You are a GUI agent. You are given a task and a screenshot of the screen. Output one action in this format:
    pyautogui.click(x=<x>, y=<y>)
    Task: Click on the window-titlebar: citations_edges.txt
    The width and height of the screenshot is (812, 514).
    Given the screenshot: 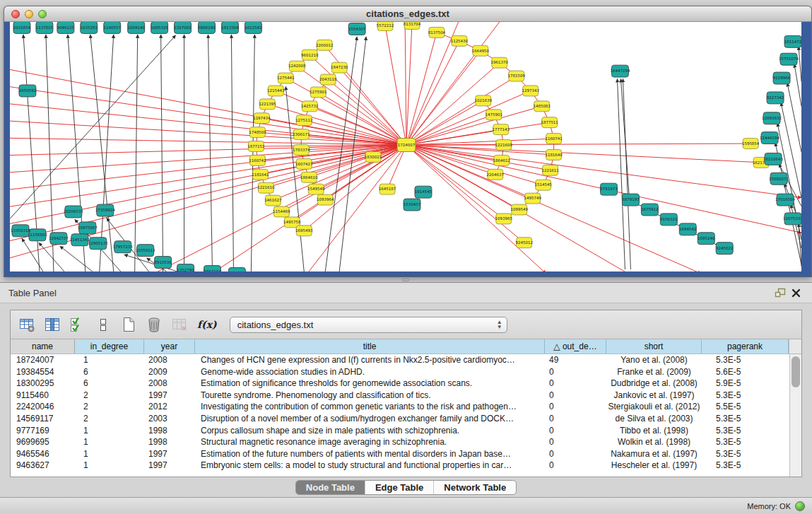 What is the action you would take?
    pyautogui.click(x=408, y=14)
    